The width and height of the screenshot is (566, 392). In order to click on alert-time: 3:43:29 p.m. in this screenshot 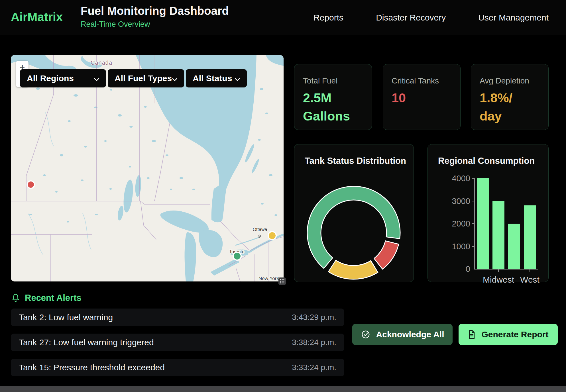, I will do `click(314, 317)`.